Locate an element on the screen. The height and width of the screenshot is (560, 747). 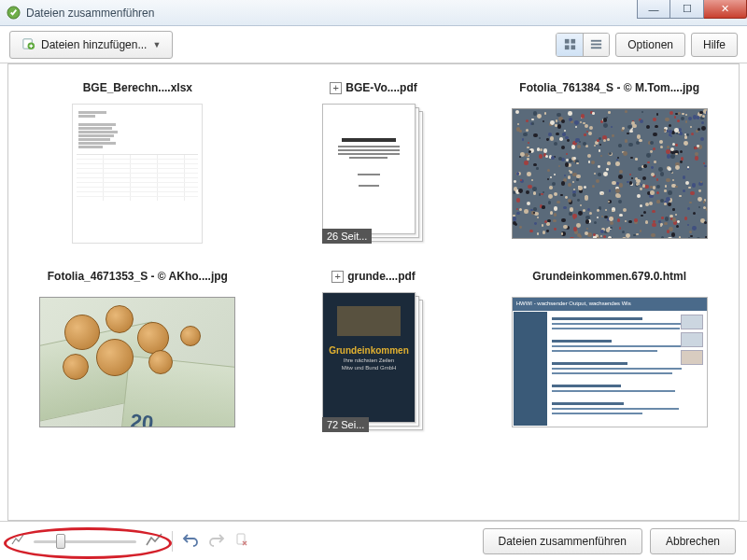
file-thumbnail is located at coordinates (610, 174).